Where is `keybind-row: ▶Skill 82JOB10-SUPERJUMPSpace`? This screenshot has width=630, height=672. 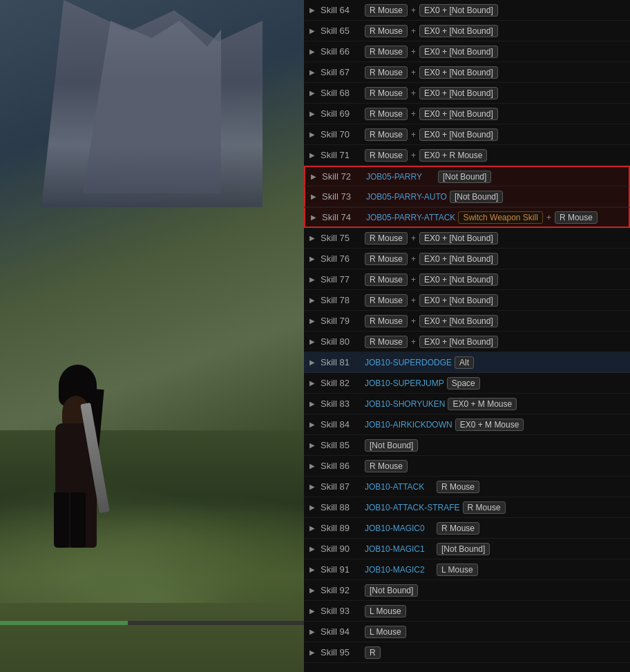 keybind-row: ▶Skill 82JOB10-SUPERJUMPSpace is located at coordinates (467, 383).